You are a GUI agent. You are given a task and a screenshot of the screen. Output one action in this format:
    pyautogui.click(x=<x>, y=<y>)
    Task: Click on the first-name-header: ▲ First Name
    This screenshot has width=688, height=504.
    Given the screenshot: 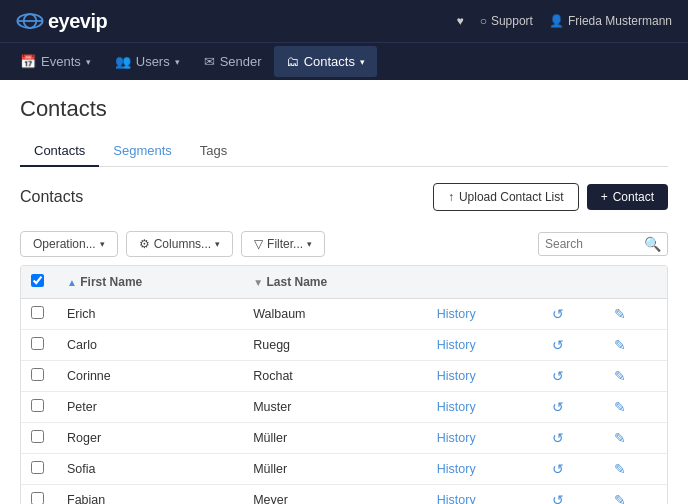 What is the action you would take?
    pyautogui.click(x=150, y=282)
    